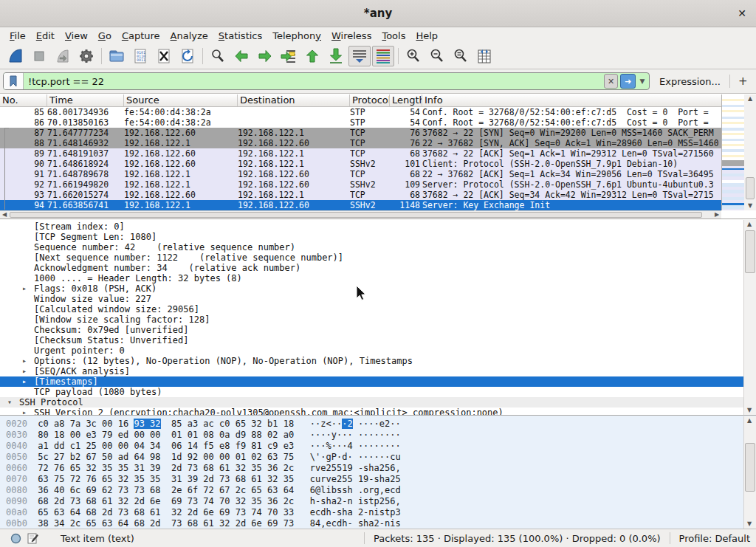  I want to click on packet-row: 9171.648789678192.168.122.1192.168.122.6…, so click(360, 174).